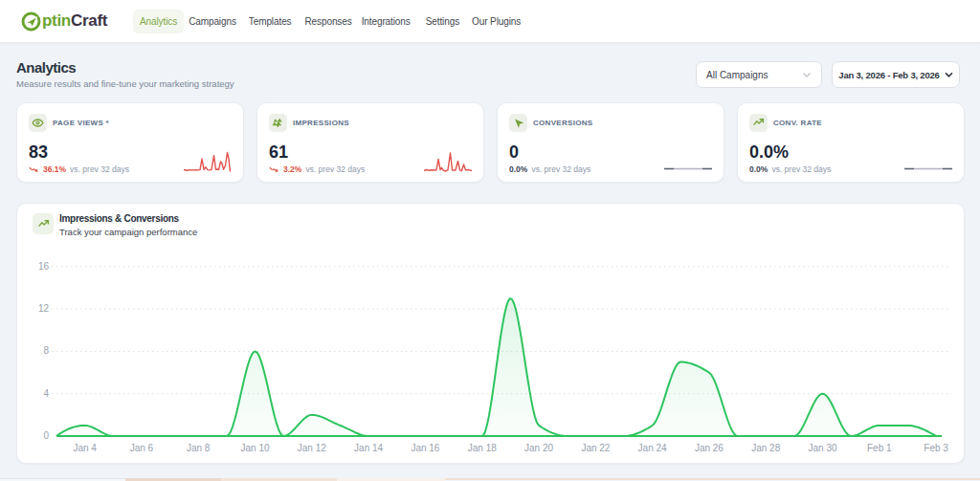 The height and width of the screenshot is (481, 980). What do you see at coordinates (84, 448) in the screenshot?
I see `svg-text: Jan 4` at bounding box center [84, 448].